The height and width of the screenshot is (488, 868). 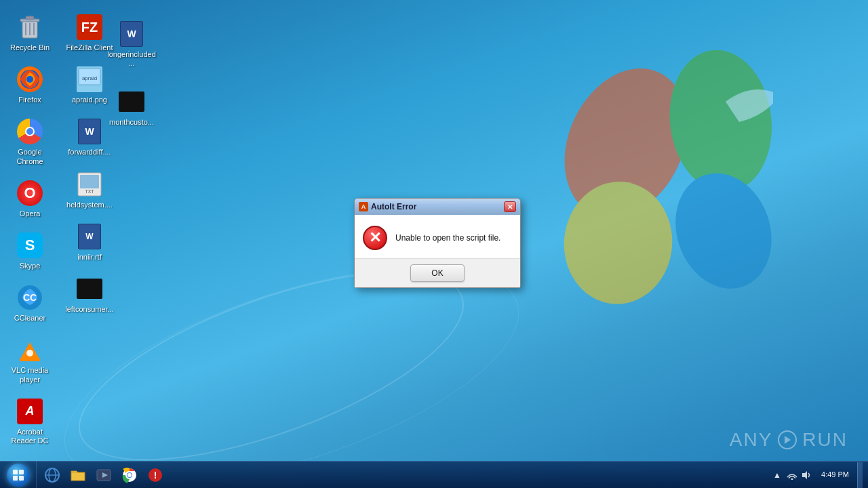 I want to click on svg-text: apraid, so click(x=90, y=79).